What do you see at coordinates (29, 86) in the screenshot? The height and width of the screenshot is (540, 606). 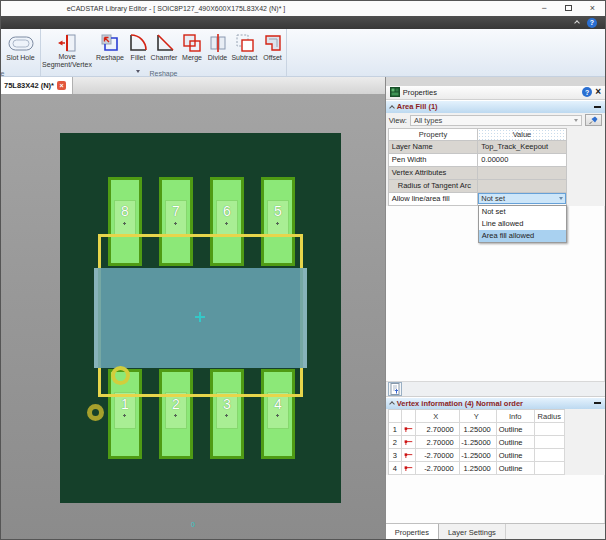 I see `document-tab-label: 75L83X42 (N)*` at bounding box center [29, 86].